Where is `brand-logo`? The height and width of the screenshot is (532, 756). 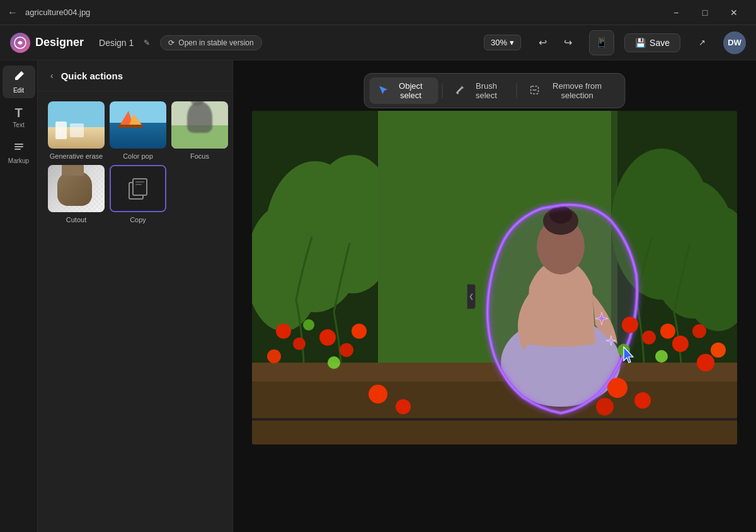
brand-logo is located at coordinates (20, 43).